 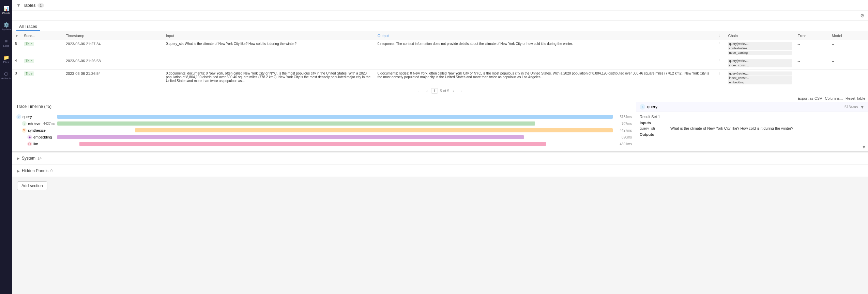 What do you see at coordinates (440, 5) in the screenshot?
I see `tables-header-section: ▼ Tables 1` at bounding box center [440, 5].